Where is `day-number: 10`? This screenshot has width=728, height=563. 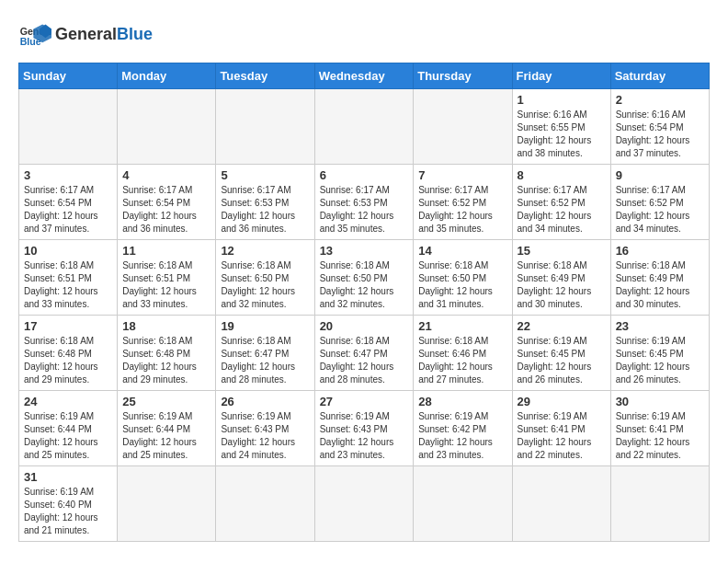 day-number: 10 is located at coordinates (68, 250).